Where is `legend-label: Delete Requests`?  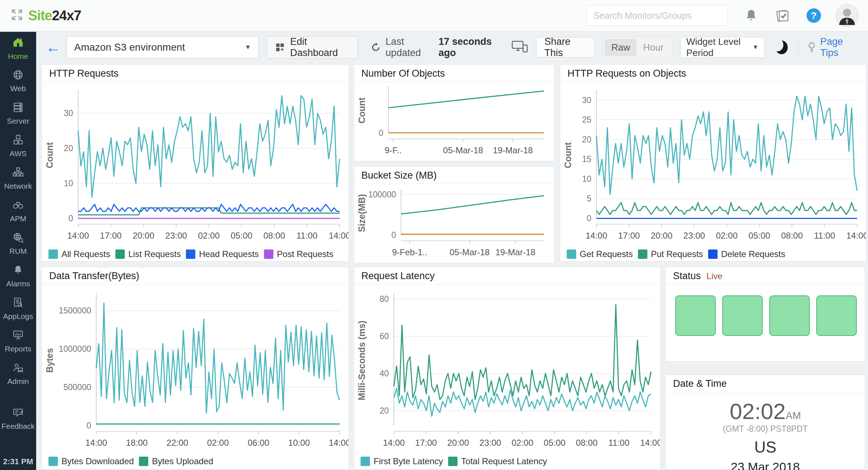 legend-label: Delete Requests is located at coordinates (753, 254).